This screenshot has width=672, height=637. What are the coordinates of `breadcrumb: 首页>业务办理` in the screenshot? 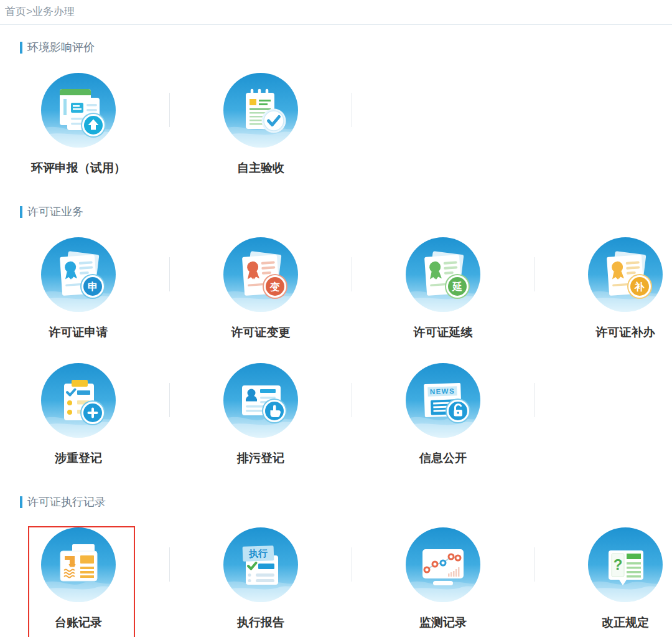 It's located at (336, 12).